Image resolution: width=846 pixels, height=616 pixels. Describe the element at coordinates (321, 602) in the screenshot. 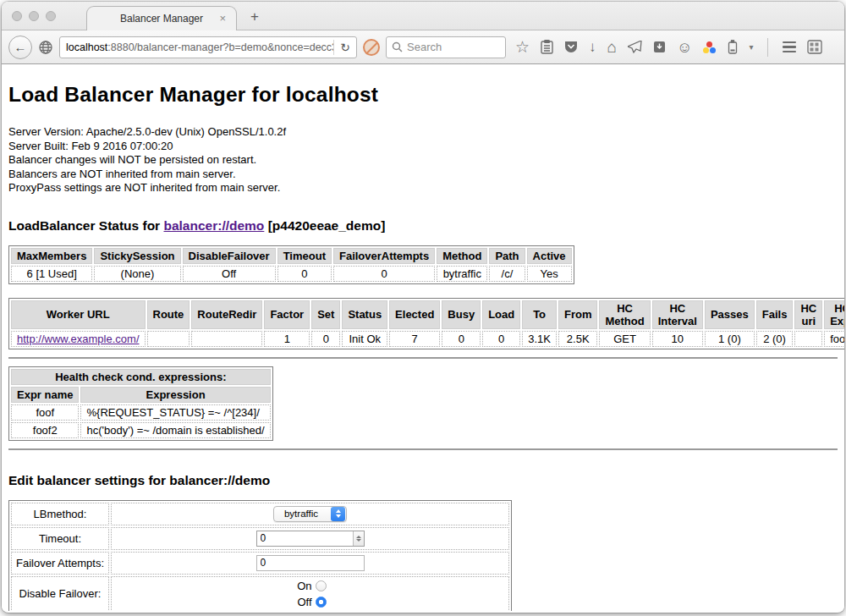

I see `disable-failover-off-radio` at that location.